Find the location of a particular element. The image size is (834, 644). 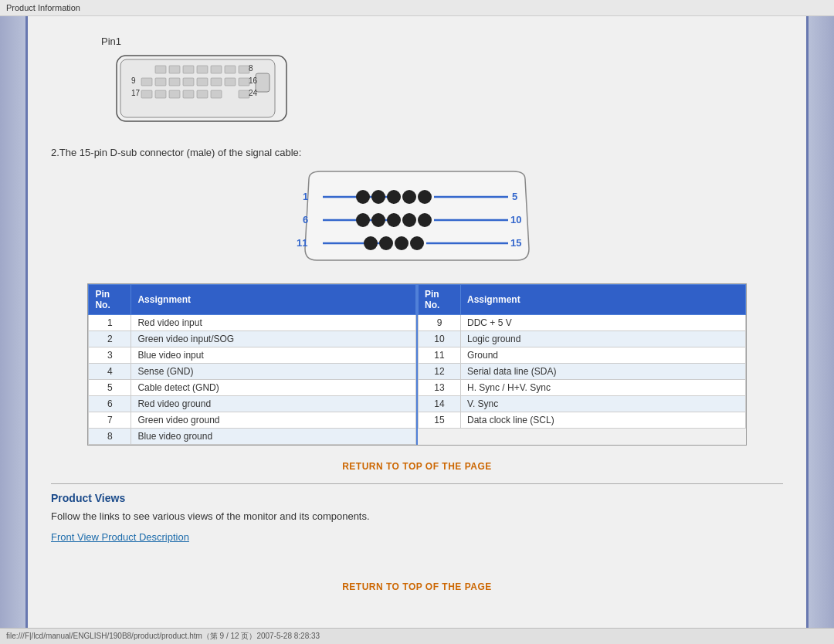

pin-number: 12 is located at coordinates (440, 372).